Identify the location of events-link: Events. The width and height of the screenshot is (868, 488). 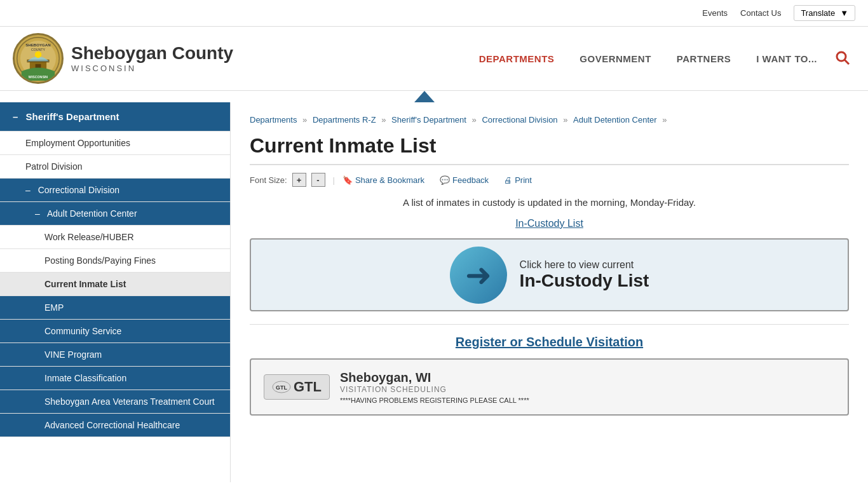
(715, 13).